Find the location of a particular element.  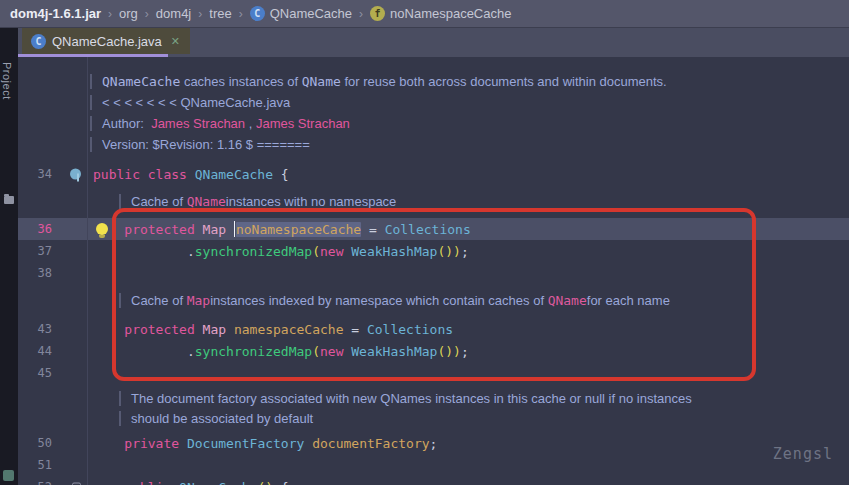

breadcrumb-label: dom4j-1.6.1.jar is located at coordinates (56, 14).